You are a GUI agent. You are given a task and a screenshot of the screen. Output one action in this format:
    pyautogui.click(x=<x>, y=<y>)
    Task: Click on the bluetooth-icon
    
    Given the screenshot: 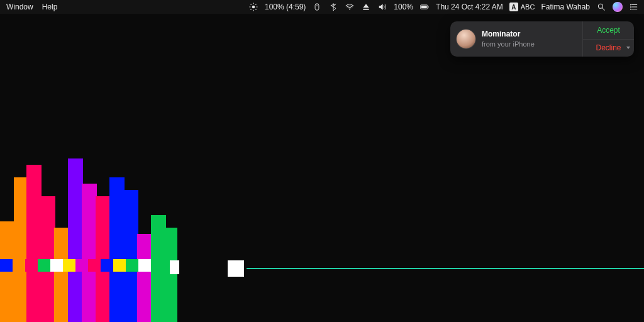 What is the action you would take?
    pyautogui.click(x=333, y=7)
    